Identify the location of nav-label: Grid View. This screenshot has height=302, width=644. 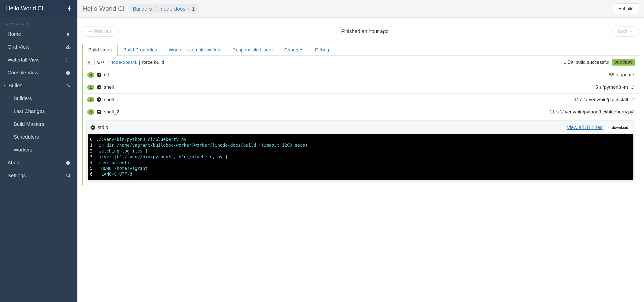
(18, 47).